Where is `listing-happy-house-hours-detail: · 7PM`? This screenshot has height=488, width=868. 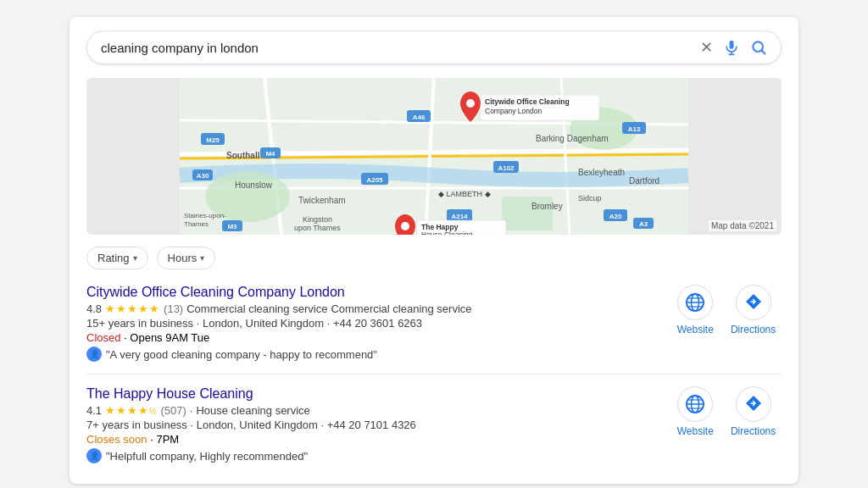 listing-happy-house-hours-detail: · 7PM is located at coordinates (164, 439).